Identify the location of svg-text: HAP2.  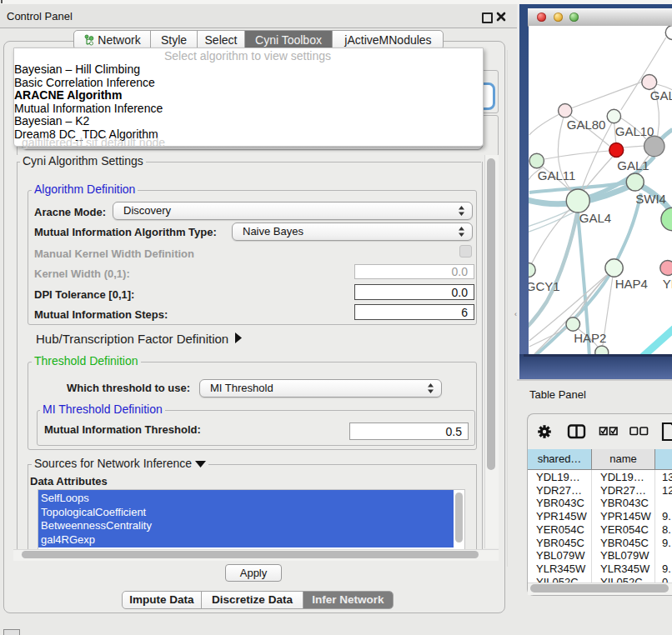
(590, 338).